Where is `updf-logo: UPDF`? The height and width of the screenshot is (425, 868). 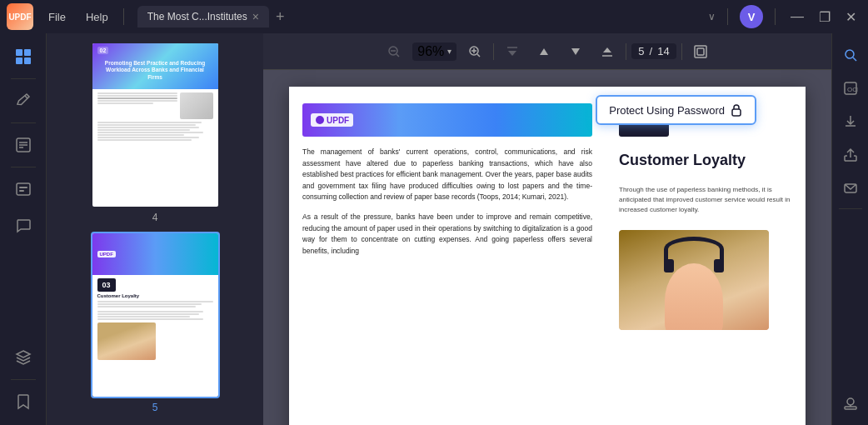
updf-logo: UPDF is located at coordinates (20, 17).